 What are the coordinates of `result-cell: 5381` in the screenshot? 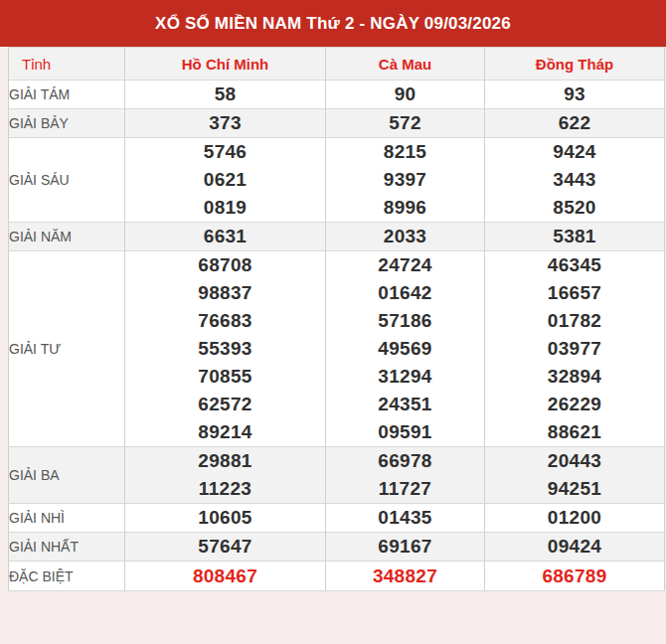 It's located at (575, 237).